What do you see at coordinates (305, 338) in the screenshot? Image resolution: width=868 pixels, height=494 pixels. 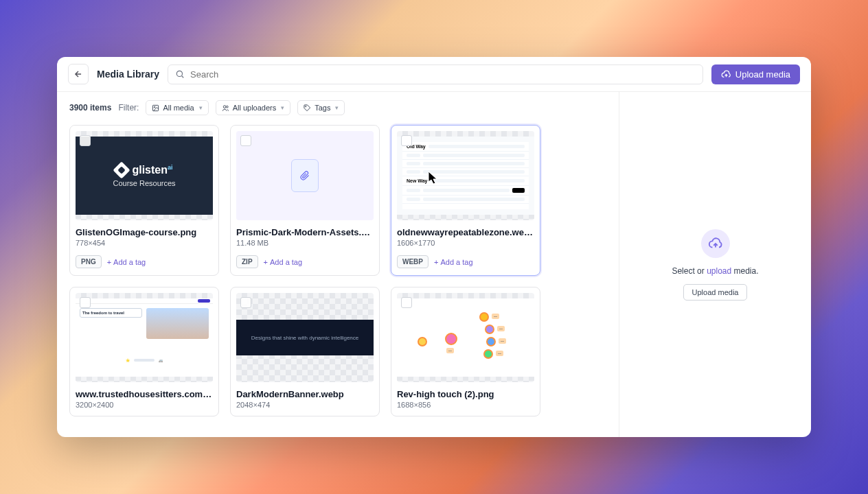 I see `card-thumbnail: Designs that shine with dynamic intellig…` at bounding box center [305, 338].